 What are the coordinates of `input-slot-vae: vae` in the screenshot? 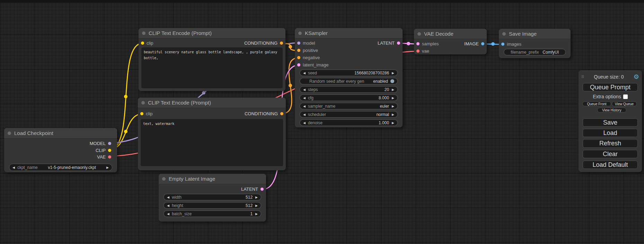 It's located at (427, 51).